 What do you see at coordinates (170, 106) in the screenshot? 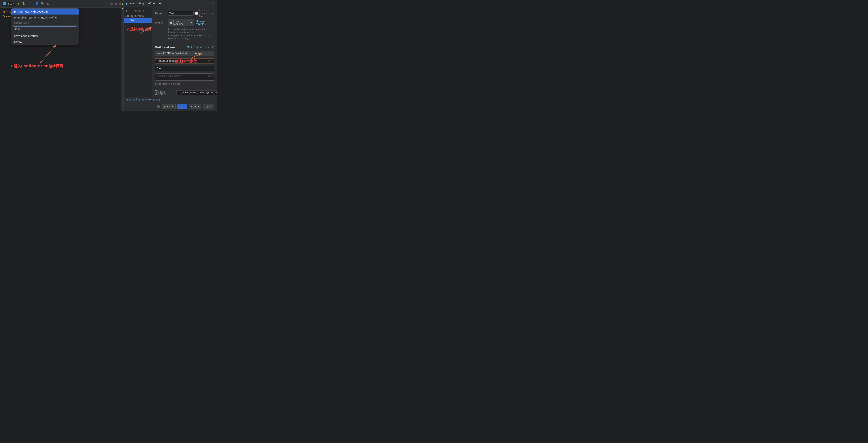
I see `dialog-actions: ? ▶ Run ▾ OK Cancel Apply` at bounding box center [170, 106].